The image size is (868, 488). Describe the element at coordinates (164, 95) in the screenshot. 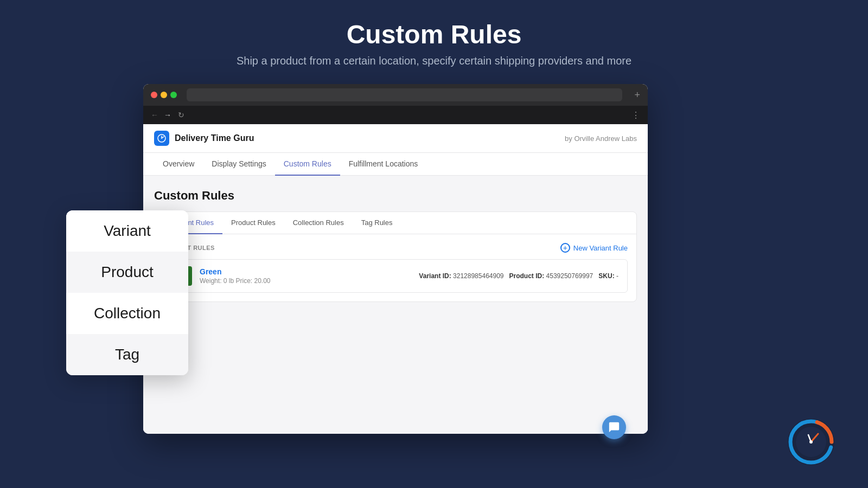

I see `browser-dots` at that location.